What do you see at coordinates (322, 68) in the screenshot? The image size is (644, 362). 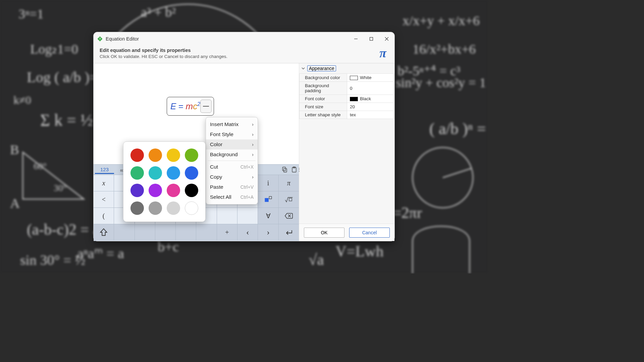 I see `properties-section-label: Appearance` at bounding box center [322, 68].